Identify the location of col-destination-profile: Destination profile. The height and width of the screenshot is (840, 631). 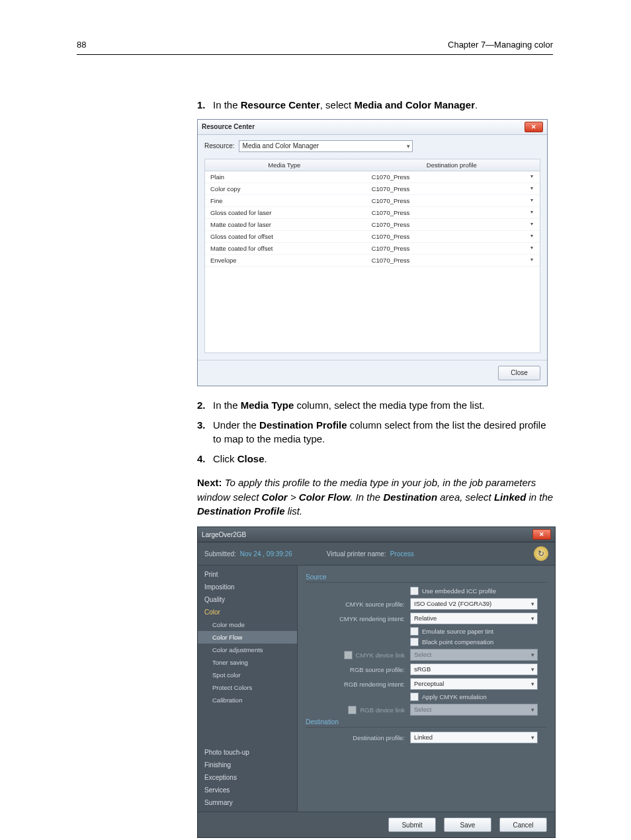
(452, 165).